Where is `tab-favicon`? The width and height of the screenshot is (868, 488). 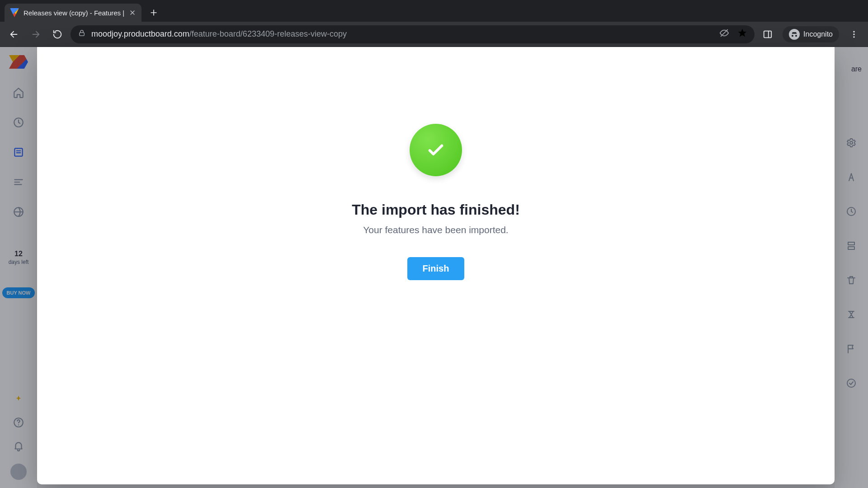
tab-favicon is located at coordinates (14, 13).